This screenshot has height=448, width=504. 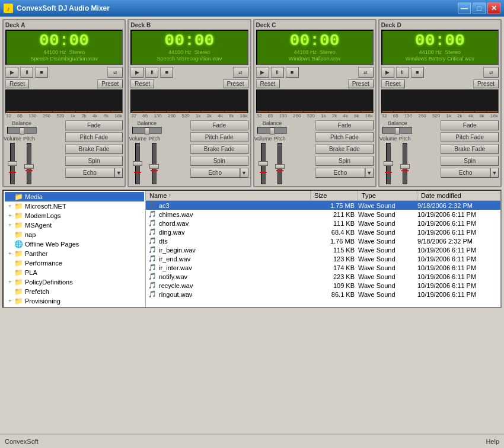 I want to click on tree-item-media: 📁Media, so click(x=75, y=197).